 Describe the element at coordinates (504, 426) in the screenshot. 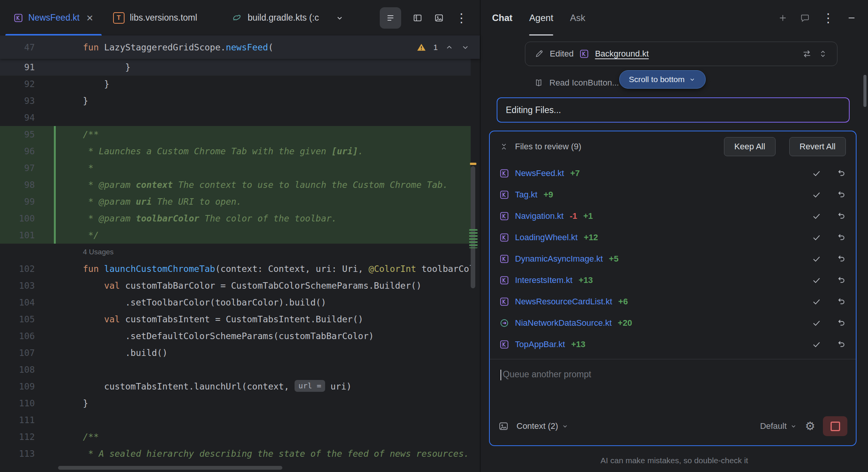

I see `attach-image-icon` at that location.